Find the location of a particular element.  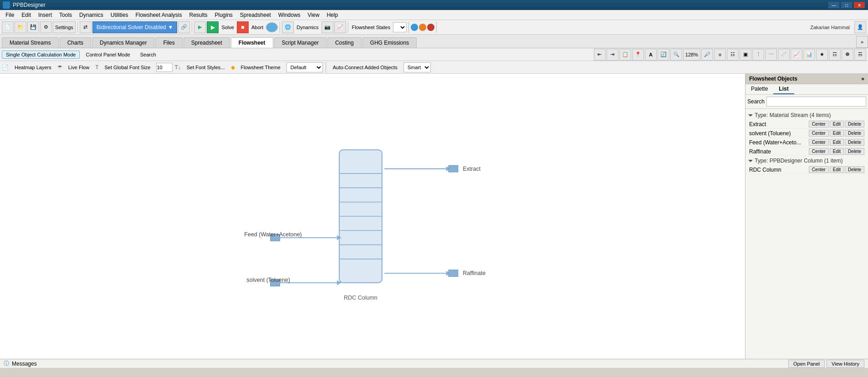

fsobjects-search-input is located at coordinates (816, 102).